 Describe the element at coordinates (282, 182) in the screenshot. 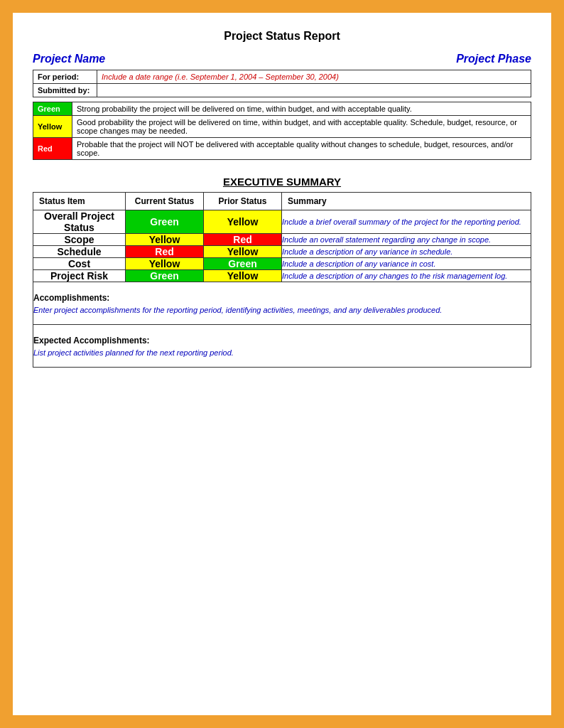

I see `exec-summary-title: EXECUTIVE SUMMARY` at that location.